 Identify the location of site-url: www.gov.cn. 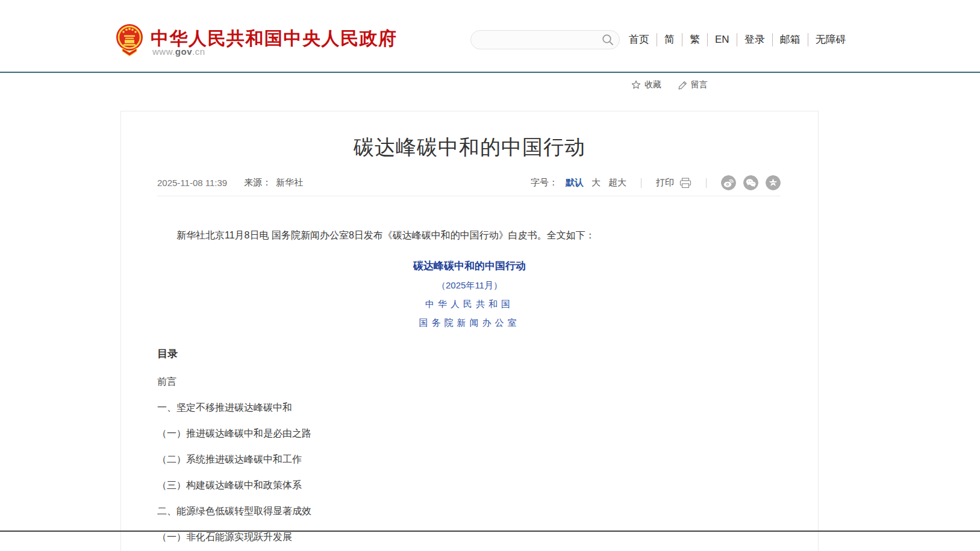
(179, 52).